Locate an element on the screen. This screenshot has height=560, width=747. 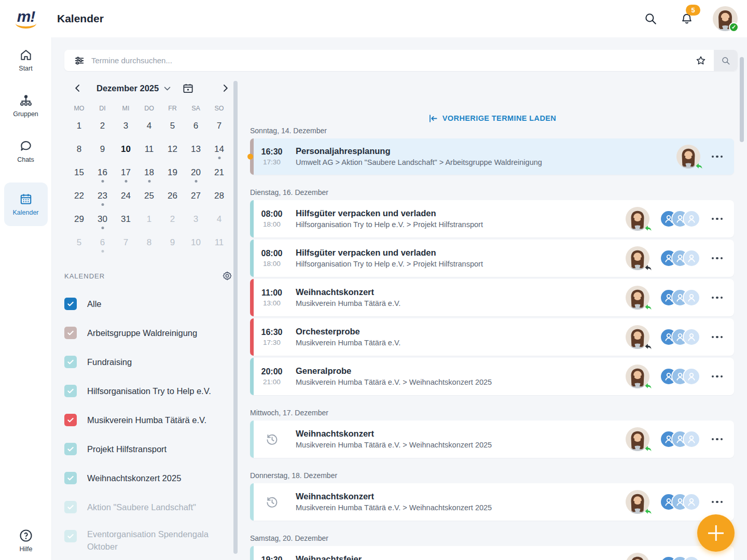
sidebar-item-start: Start is located at coordinates (26, 60).